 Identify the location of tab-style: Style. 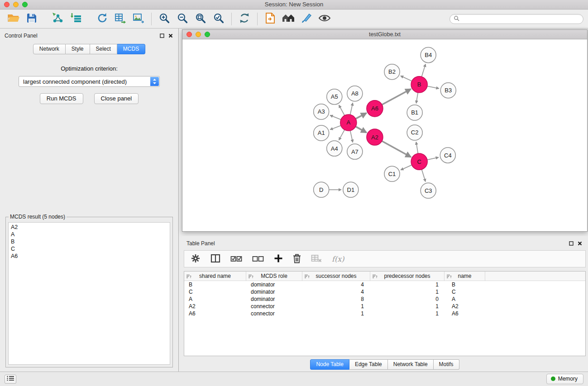
(78, 49).